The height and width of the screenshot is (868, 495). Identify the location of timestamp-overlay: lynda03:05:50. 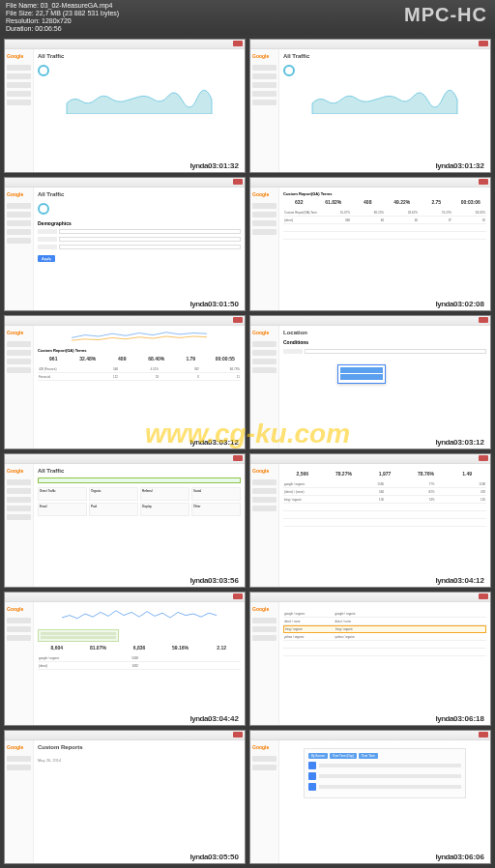
(215, 856).